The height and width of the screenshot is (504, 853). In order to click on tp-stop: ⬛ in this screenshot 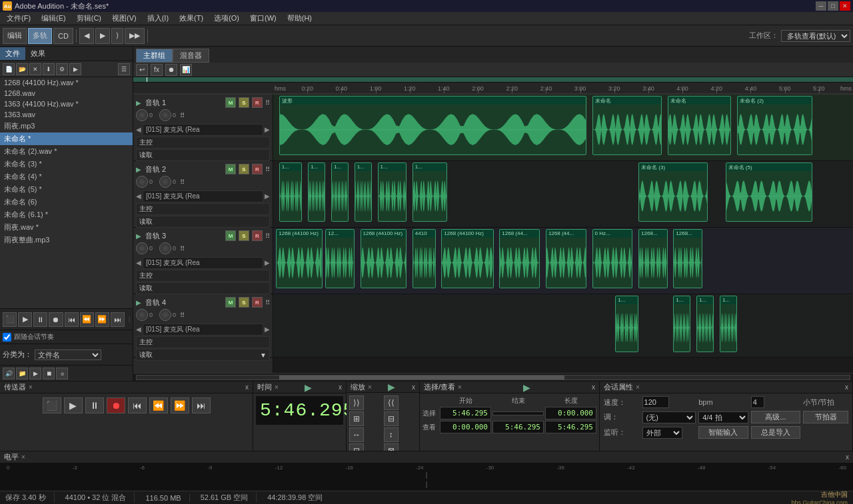, I will do `click(52, 405)`.